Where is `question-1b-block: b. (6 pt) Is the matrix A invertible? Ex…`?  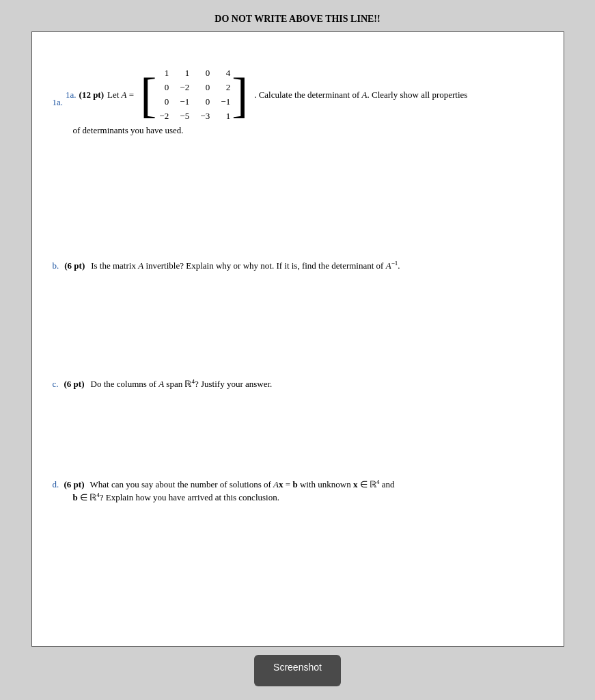
question-1b-block: b. (6 pt) Is the matrix A invertible? Ex… is located at coordinates (298, 265).